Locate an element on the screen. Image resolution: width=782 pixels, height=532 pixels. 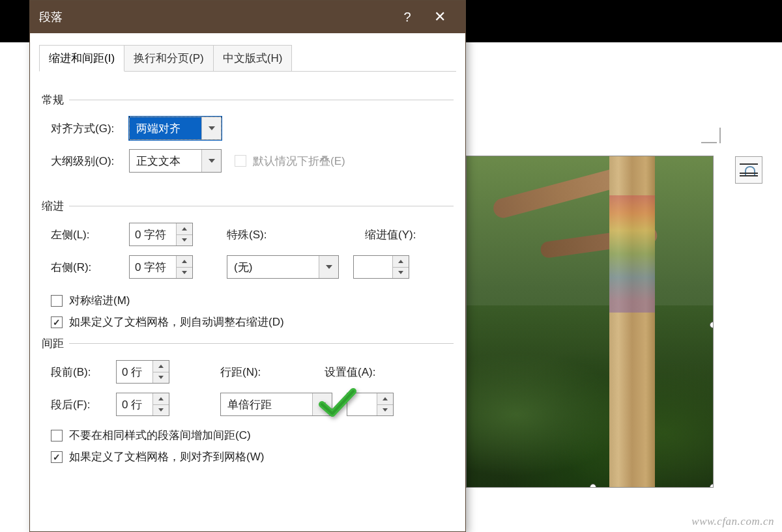
group-general: 常规 is located at coordinates (248, 100).